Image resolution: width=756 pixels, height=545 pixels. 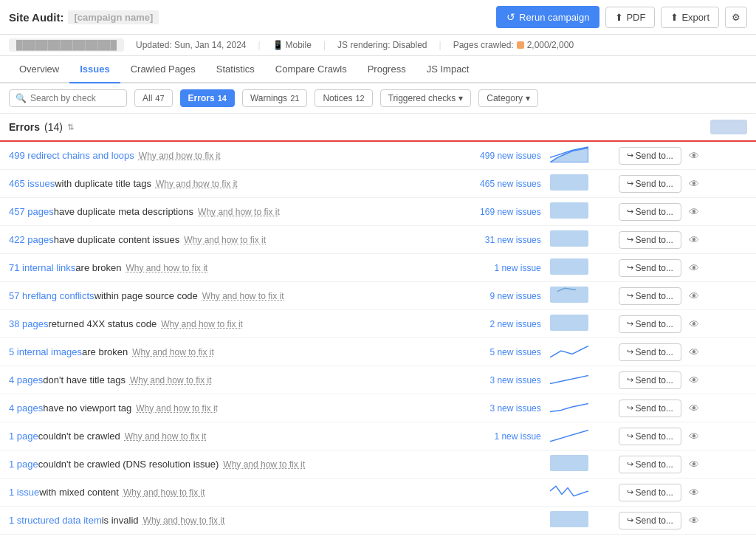 What do you see at coordinates (103, 183) in the screenshot?
I see `issue-text: with duplicate title tags` at bounding box center [103, 183].